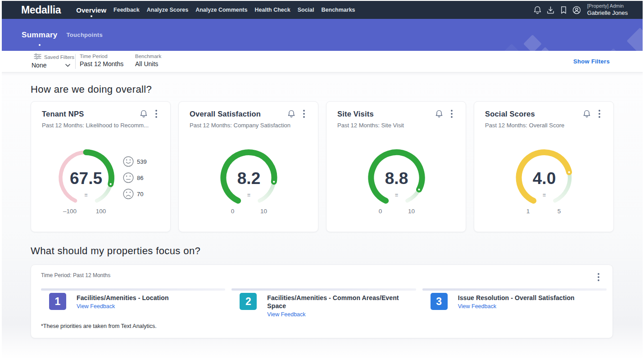 Image resolution: width=644 pixels, height=359 pixels. What do you see at coordinates (564, 10) in the screenshot?
I see `bookmark-icon` at bounding box center [564, 10].